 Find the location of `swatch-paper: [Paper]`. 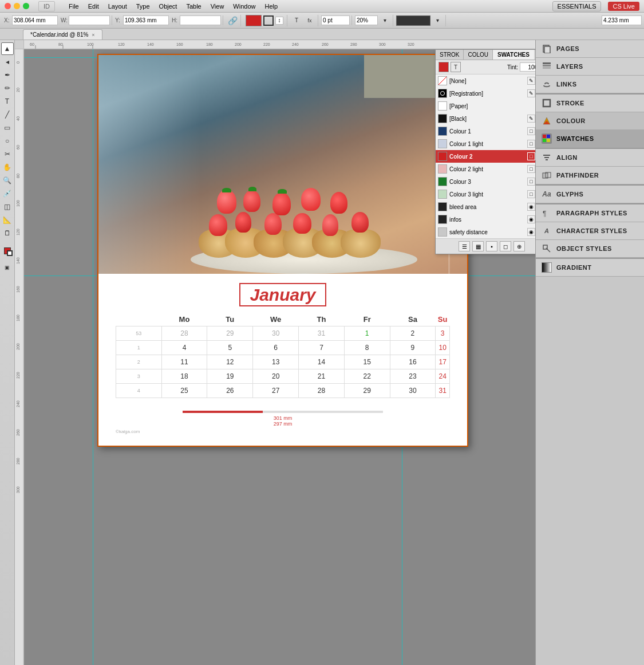

swatch-paper: [Paper] is located at coordinates (485, 106).